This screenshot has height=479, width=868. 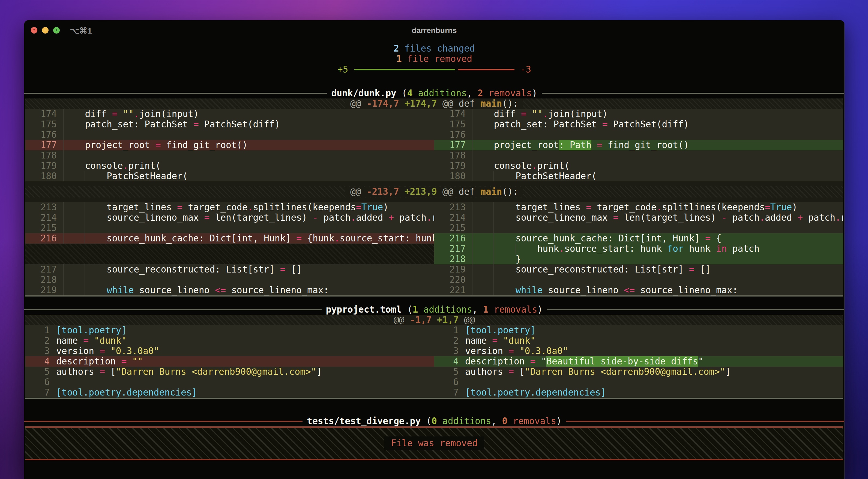 I want to click on removed-file-message: File was removed, so click(x=434, y=443).